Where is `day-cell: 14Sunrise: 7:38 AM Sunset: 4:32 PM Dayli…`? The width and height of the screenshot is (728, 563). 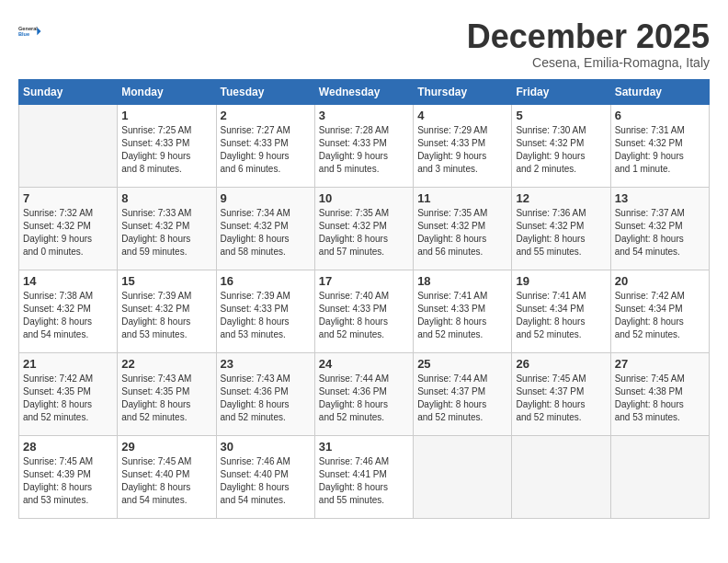 day-cell: 14Sunrise: 7:38 AM Sunset: 4:32 PM Dayli… is located at coordinates (68, 311).